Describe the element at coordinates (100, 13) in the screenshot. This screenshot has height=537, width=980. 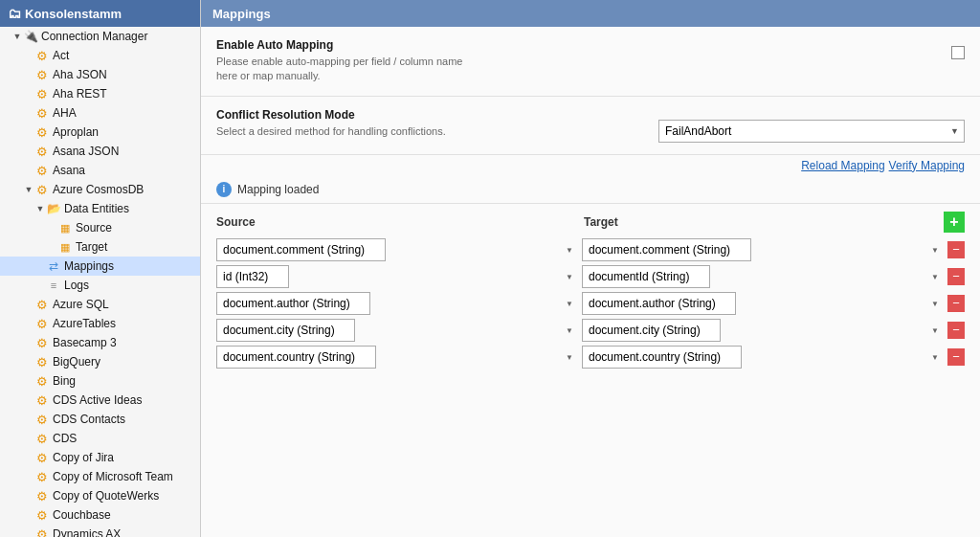
I see `sidebar-header: 🗂 Konsolenstamm` at that location.